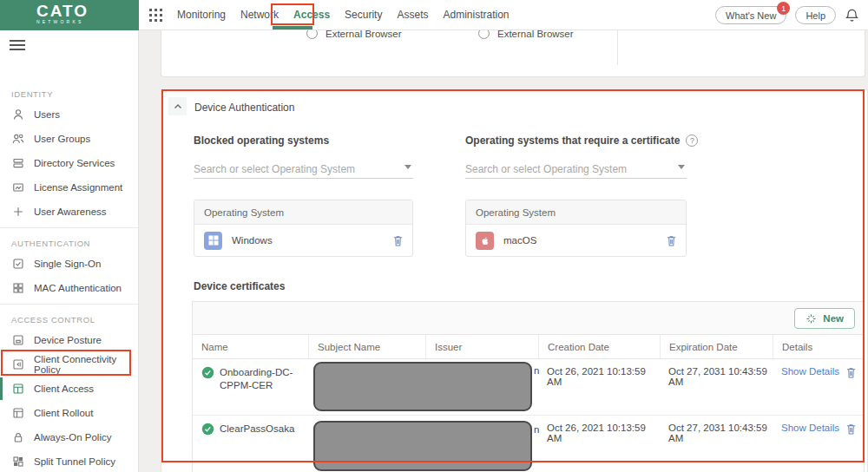 The height and width of the screenshot is (472, 868). Describe the element at coordinates (408, 167) in the screenshot. I see `caret-down-icon` at that location.